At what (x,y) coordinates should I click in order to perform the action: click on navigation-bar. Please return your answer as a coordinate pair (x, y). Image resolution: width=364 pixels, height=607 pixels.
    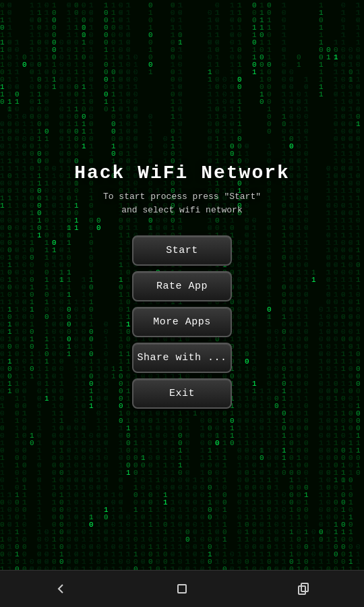
    Looking at the image, I should click on (182, 588).